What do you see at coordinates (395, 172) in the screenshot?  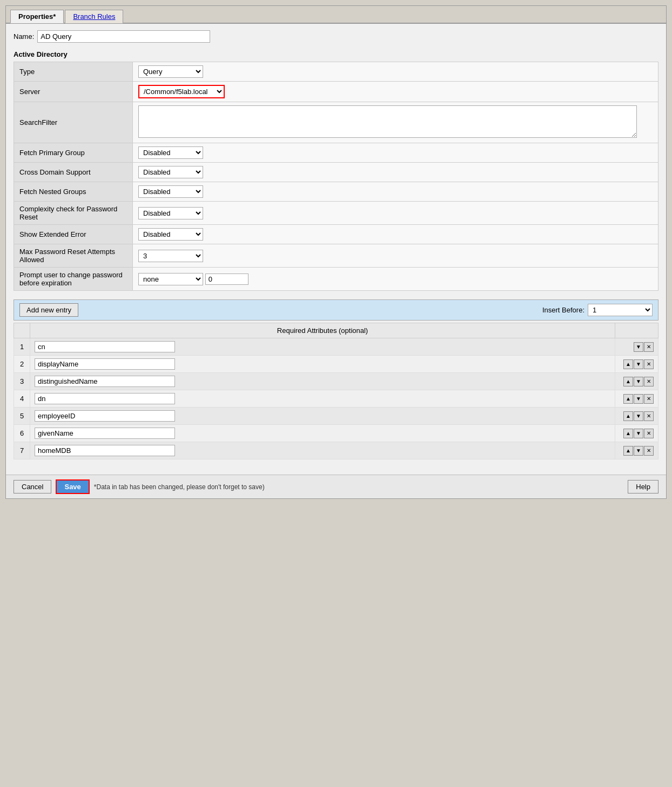 I see `value-cross-domain: Disabled Enabled` at bounding box center [395, 172].